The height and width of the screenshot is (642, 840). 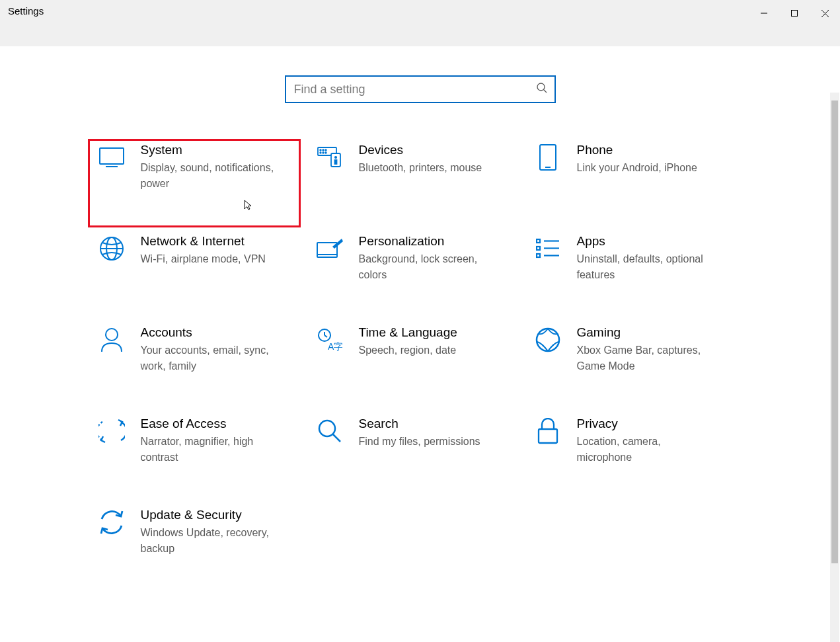 What do you see at coordinates (202, 259) in the screenshot?
I see `category-network: Network & Internet Wi-Fi, airplane mode,…` at bounding box center [202, 259].